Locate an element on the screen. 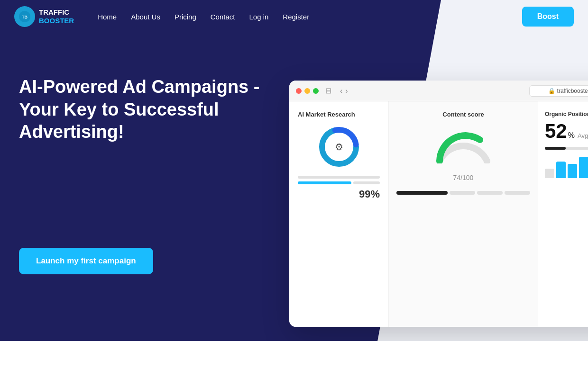  navbar: TB TRAFFIC BOOSTER Home About Us Pricing… is located at coordinates (294, 17).